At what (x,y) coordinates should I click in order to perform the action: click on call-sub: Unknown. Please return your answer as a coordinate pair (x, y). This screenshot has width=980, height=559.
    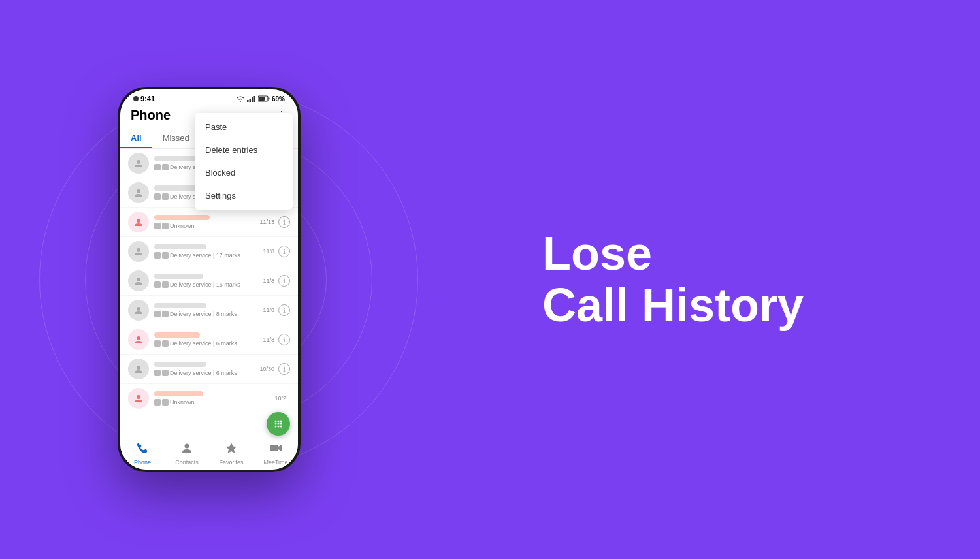
    Looking at the image, I should click on (214, 402).